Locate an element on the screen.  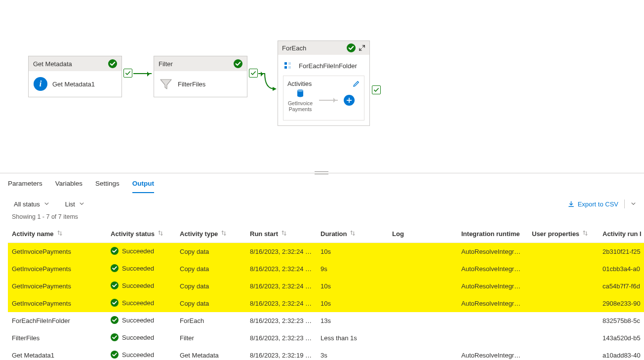
column-run-start: Run start is located at coordinates (282, 234).